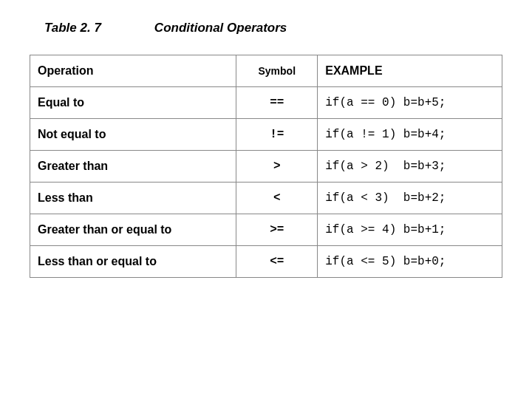 The height and width of the screenshot is (399, 532). I want to click on cell-example: if(a <= 5) b=b+0;, so click(410, 262).